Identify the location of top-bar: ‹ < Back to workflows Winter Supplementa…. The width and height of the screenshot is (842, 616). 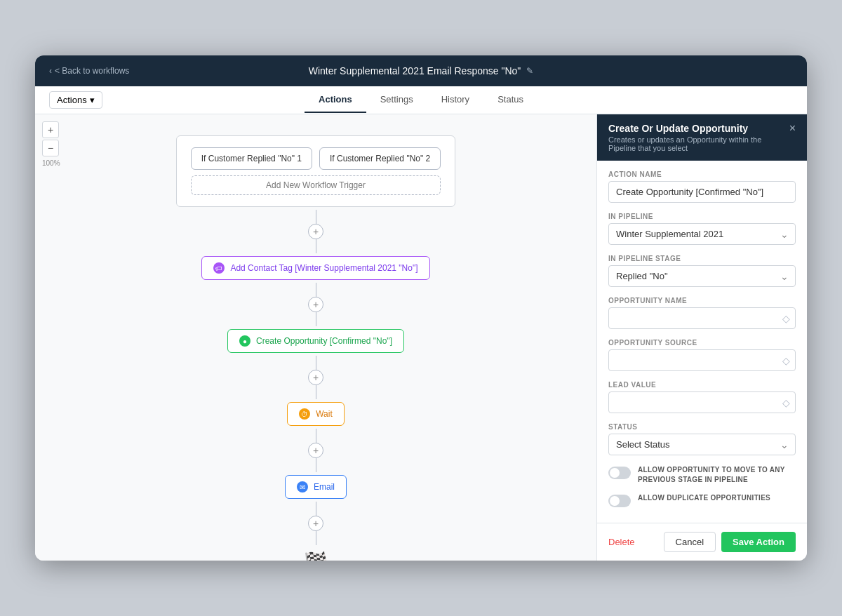
(421, 71).